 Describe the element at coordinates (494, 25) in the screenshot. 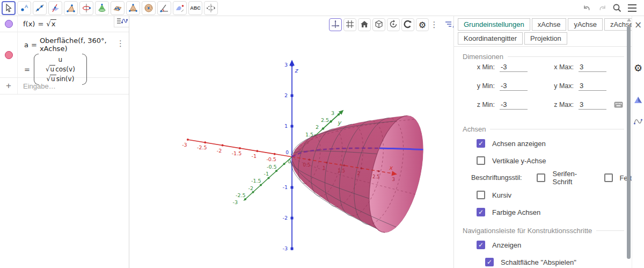

I see `tab-grundeinstellungen: Grundeinstellungen` at that location.